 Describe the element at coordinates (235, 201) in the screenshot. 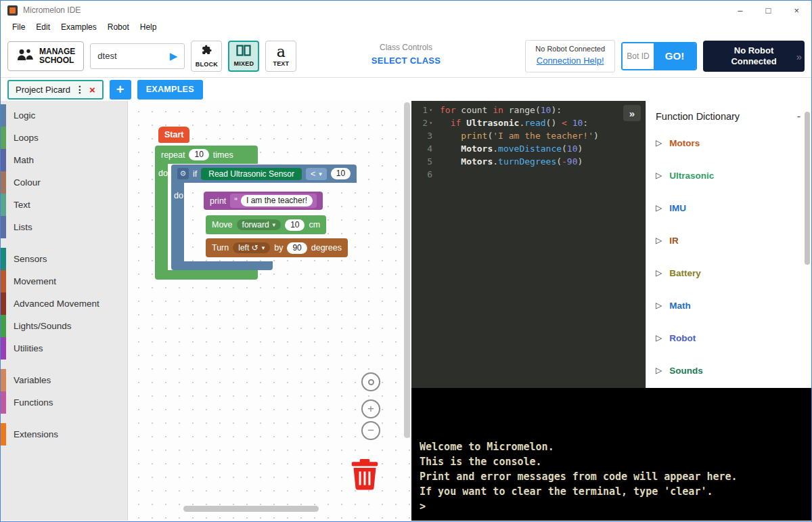

I see `quote-icon: “` at that location.